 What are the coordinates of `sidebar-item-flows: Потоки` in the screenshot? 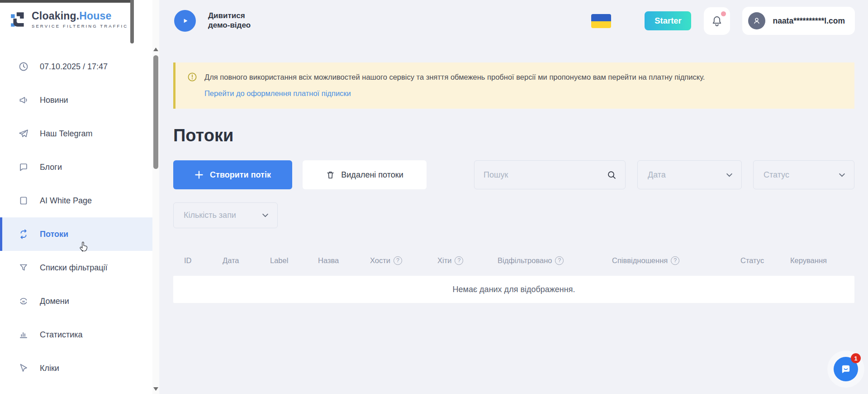 It's located at (76, 234).